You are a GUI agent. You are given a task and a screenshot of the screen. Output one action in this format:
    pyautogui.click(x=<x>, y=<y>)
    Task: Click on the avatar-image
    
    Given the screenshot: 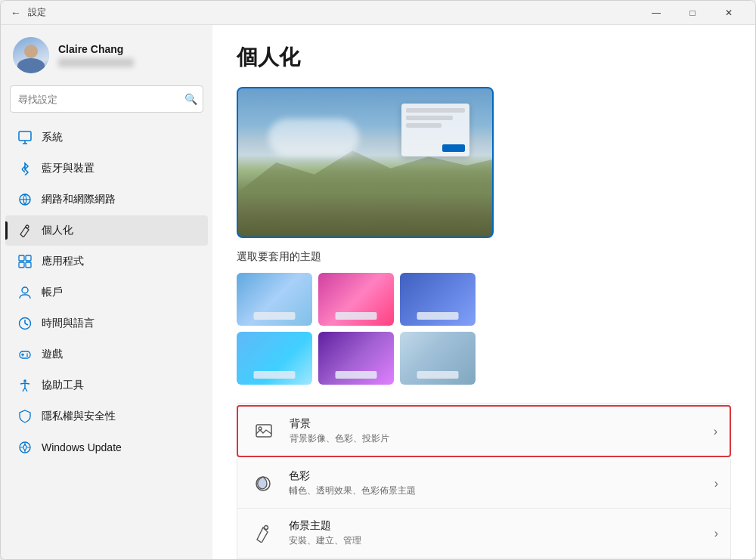 What is the action you would take?
    pyautogui.click(x=31, y=55)
    